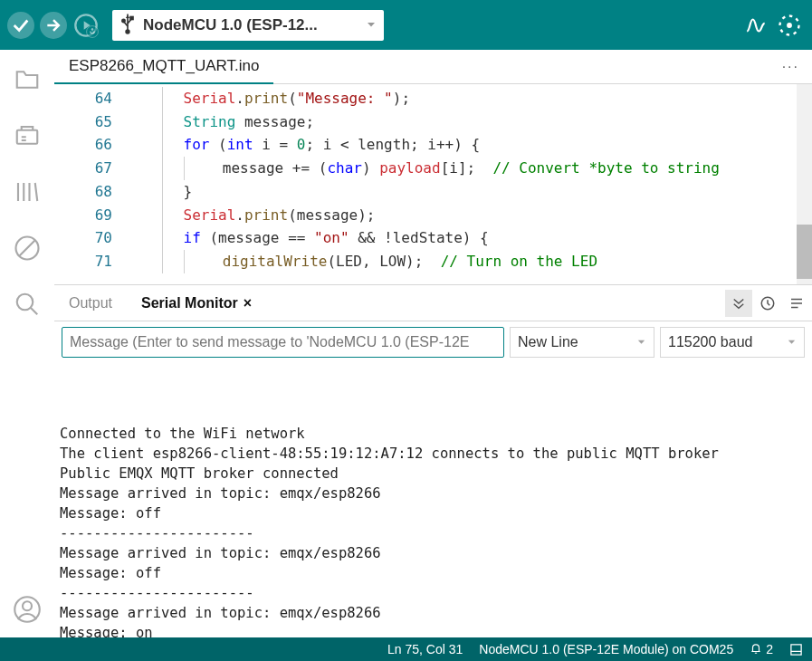  I want to click on status-board: NodeMCU 1.0 (ESP-12E Module) on COM25, so click(607, 649).